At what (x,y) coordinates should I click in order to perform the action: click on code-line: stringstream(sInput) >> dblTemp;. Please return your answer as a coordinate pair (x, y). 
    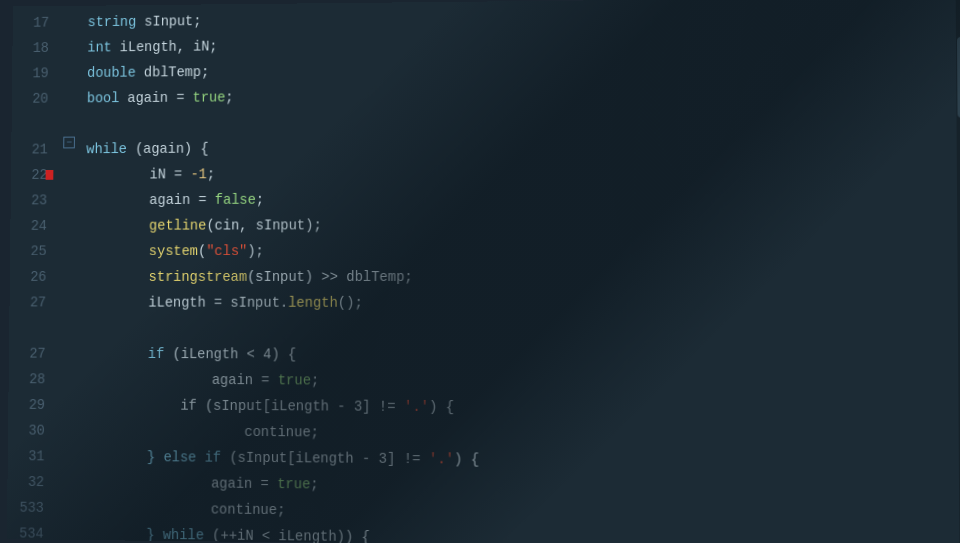
    Looking at the image, I should click on (516, 277).